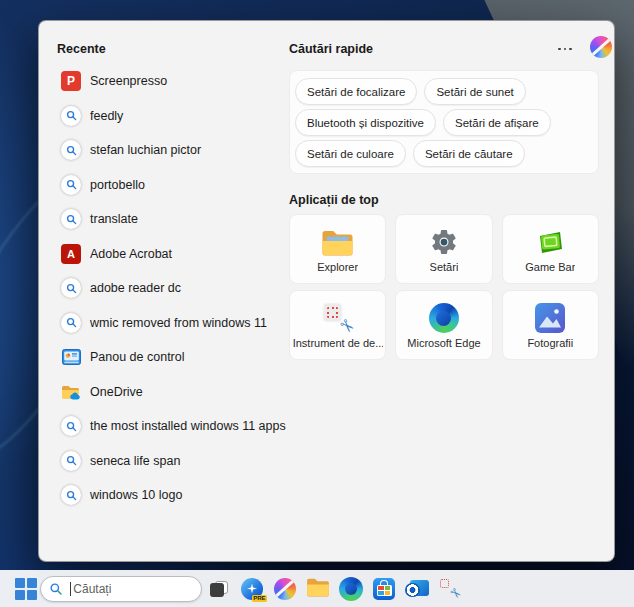 The height and width of the screenshot is (607, 634). What do you see at coordinates (338, 325) in the screenshot?
I see `app-tile-snipping-tool: ✂ Instrument de de...` at bounding box center [338, 325].